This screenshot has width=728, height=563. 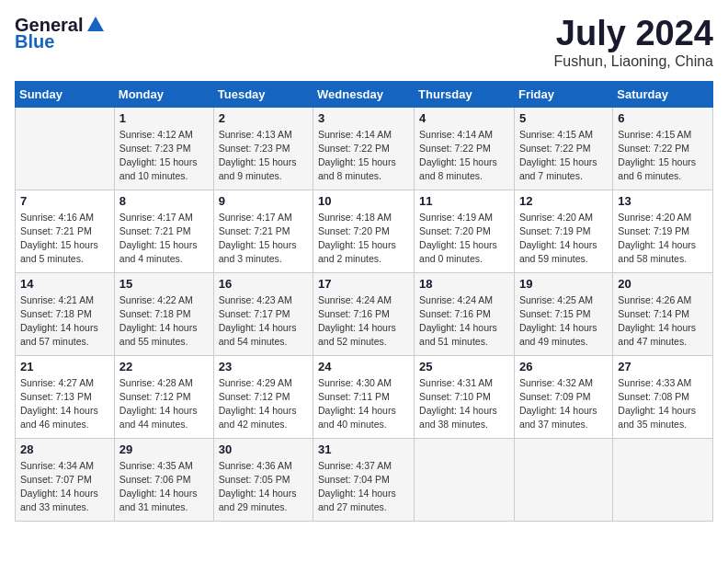 What do you see at coordinates (263, 156) in the screenshot?
I see `day-info: Sunrise: 4:13 AMSunset: 7:23 PMDaylight:…` at bounding box center [263, 156].